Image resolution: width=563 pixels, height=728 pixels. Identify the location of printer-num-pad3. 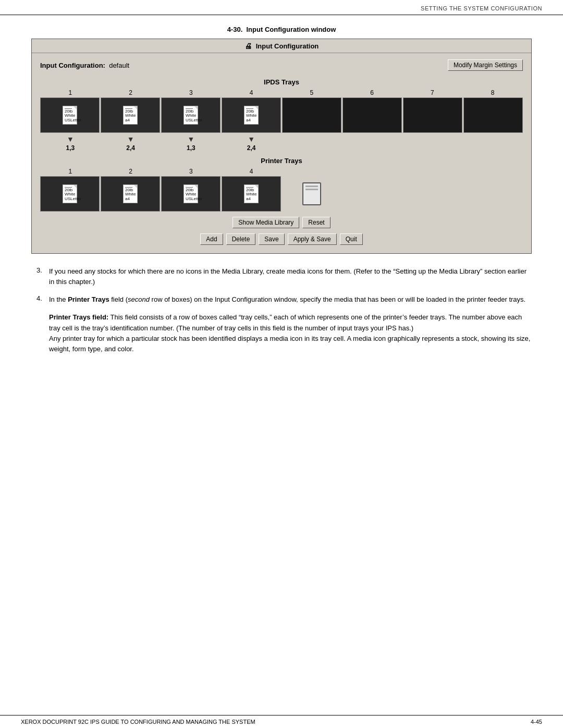
(493, 171).